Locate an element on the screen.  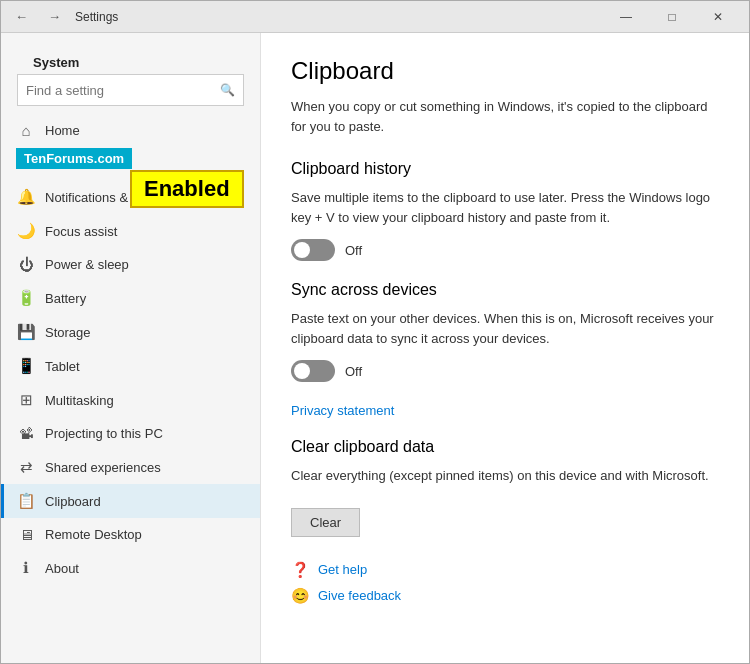
title-bar-left: ← → Settings is located at coordinates (64, 16).